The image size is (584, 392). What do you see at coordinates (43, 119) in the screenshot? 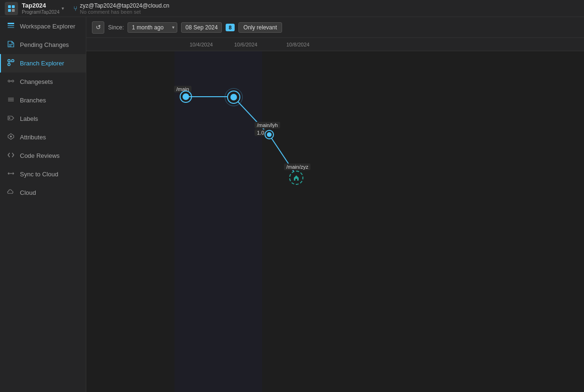
I see `sidebar-item-labels: Labels` at bounding box center [43, 119].